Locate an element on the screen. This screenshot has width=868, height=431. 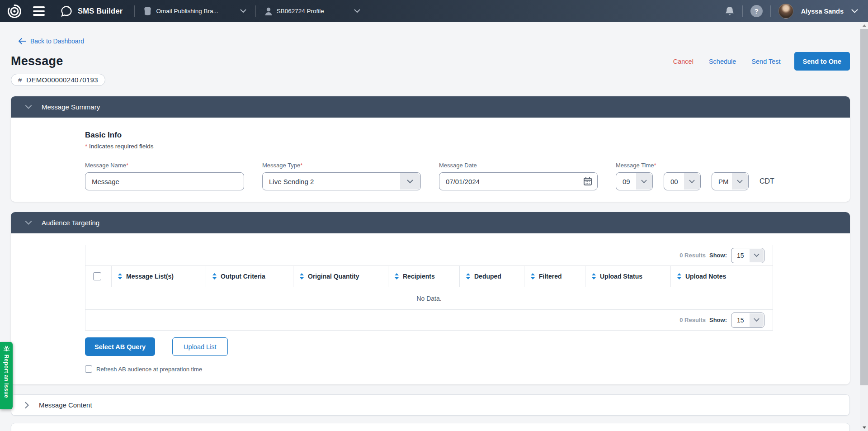
column-header-empty is located at coordinates (762, 276).